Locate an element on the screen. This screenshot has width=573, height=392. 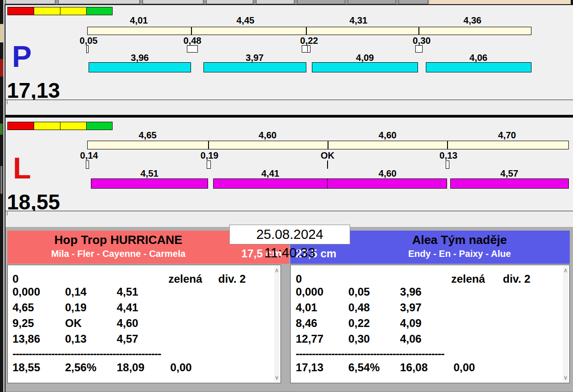
lane-p-crossing-label: 0,05 is located at coordinates (89, 41).